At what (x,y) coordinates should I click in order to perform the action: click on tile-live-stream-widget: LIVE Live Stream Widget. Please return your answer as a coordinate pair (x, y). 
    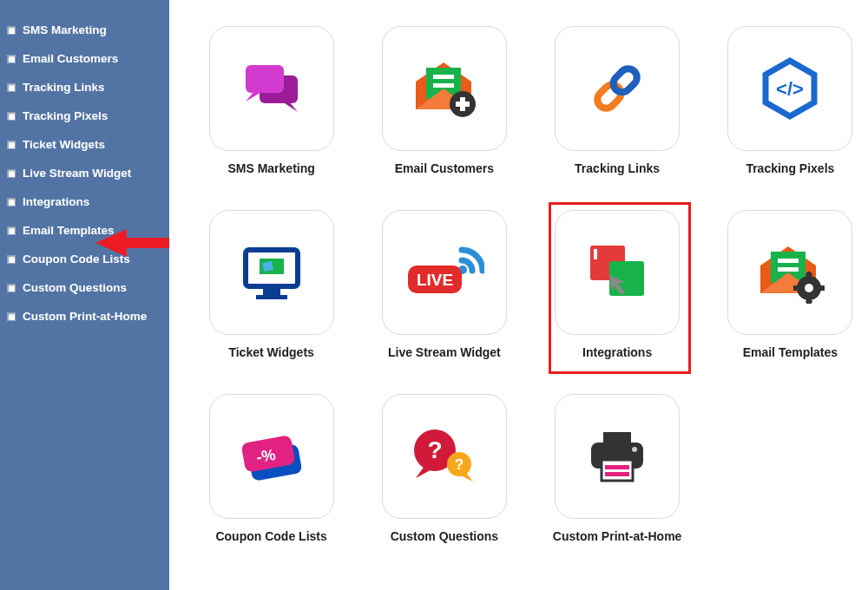
    Looking at the image, I should click on (444, 285).